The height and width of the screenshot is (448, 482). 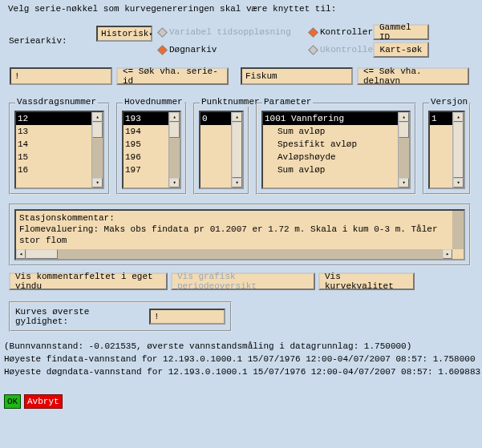 I want to click on list-item: 1, so click(x=441, y=119).